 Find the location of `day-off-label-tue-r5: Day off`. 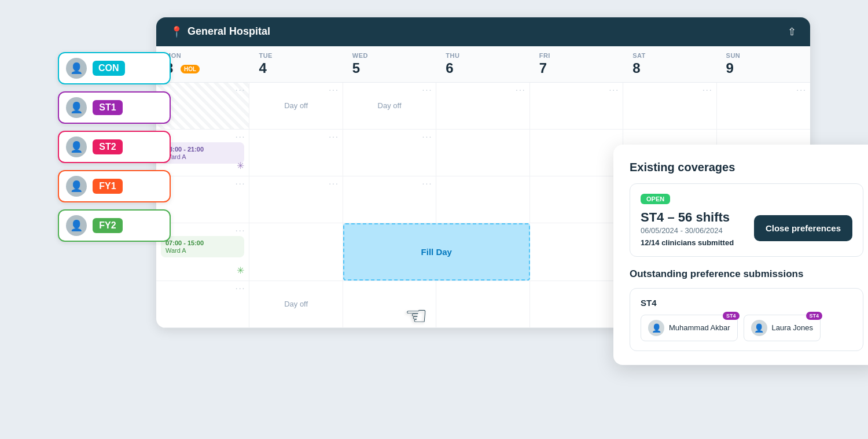

day-off-label-tue-r5: Day off is located at coordinates (296, 304).